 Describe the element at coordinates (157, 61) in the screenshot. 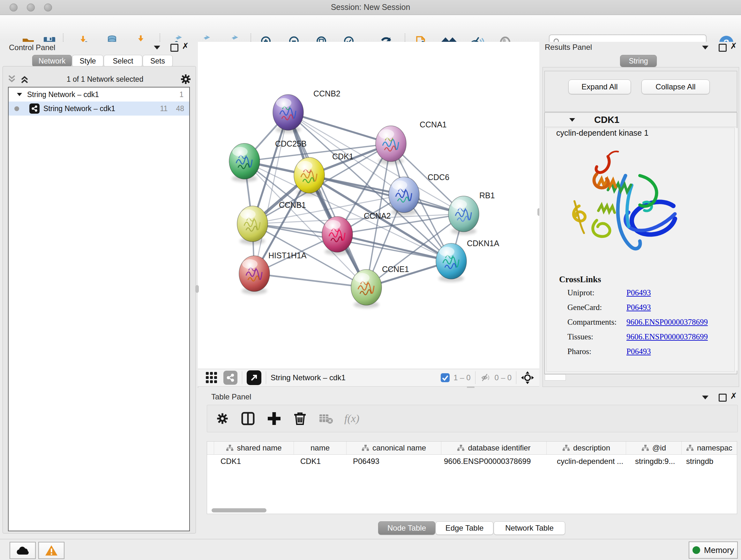

I see `tab-sets: Sets` at that location.